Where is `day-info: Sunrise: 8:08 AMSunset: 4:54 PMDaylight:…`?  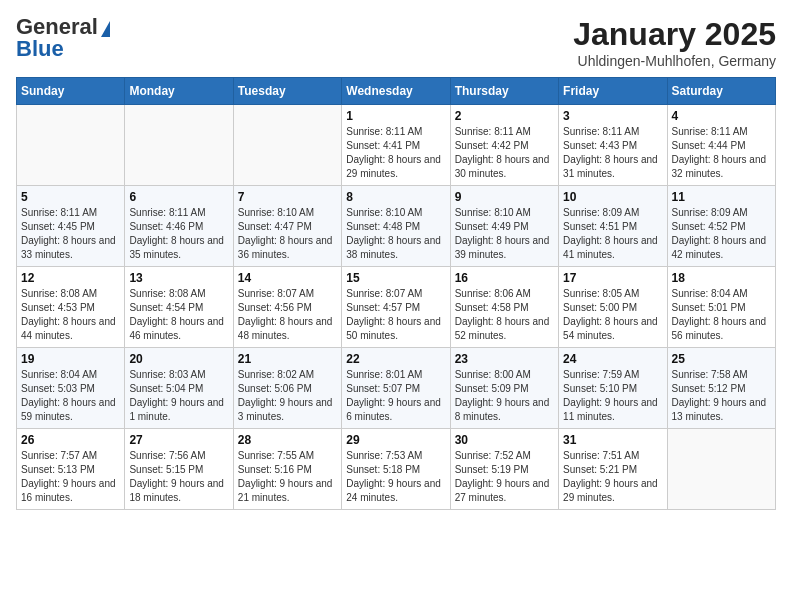
day-info: Sunrise: 8:08 AMSunset: 4:54 PMDaylight:… is located at coordinates (178, 315).